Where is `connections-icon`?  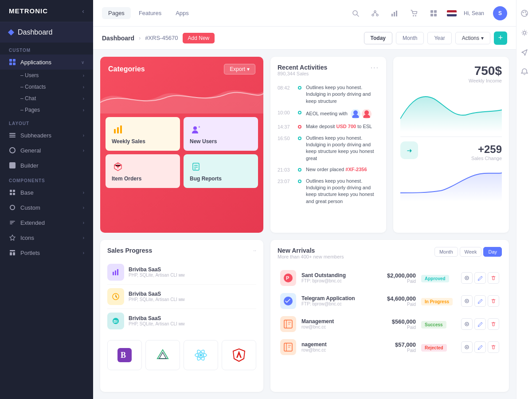
connections-icon is located at coordinates (375, 13).